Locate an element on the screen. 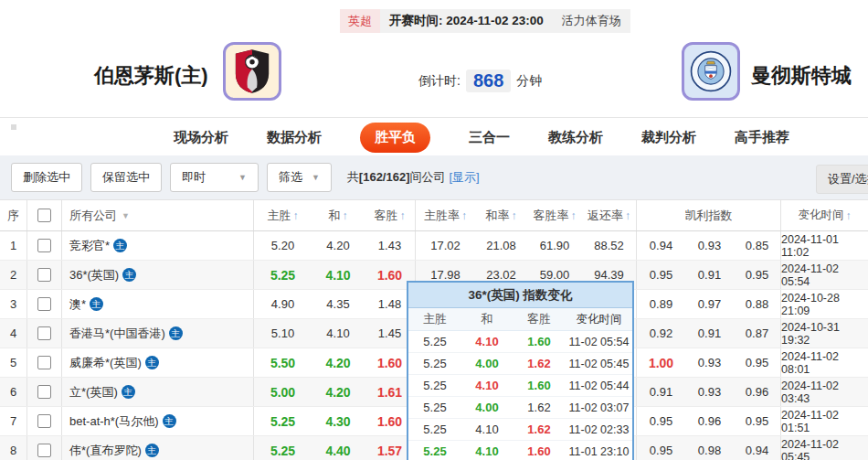 This screenshot has height=460, width=868. countdown-label: 倒计时: is located at coordinates (439, 81).